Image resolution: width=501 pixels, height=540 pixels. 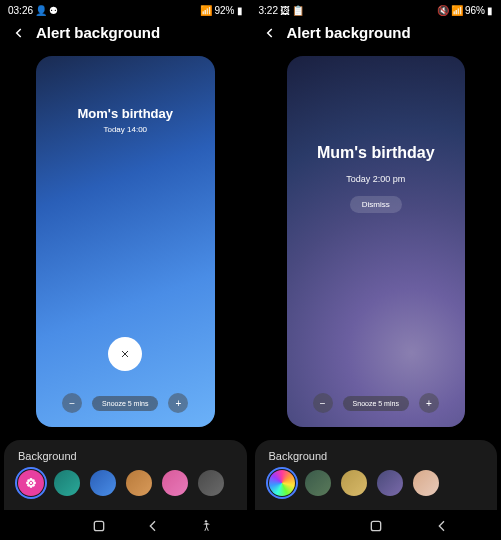 I want to click on dismiss-button: Dismiss, so click(x=376, y=204).